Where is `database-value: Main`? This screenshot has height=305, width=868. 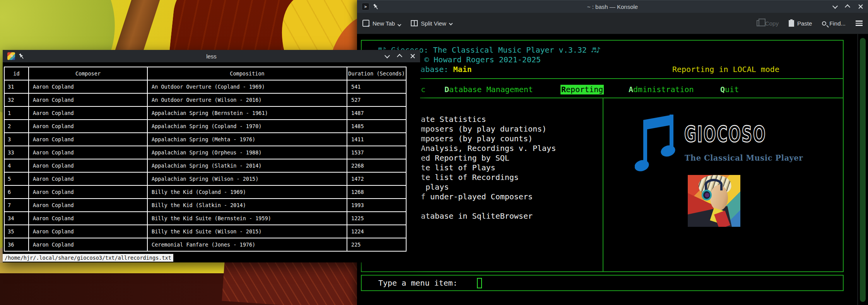 database-value: Main is located at coordinates (462, 69).